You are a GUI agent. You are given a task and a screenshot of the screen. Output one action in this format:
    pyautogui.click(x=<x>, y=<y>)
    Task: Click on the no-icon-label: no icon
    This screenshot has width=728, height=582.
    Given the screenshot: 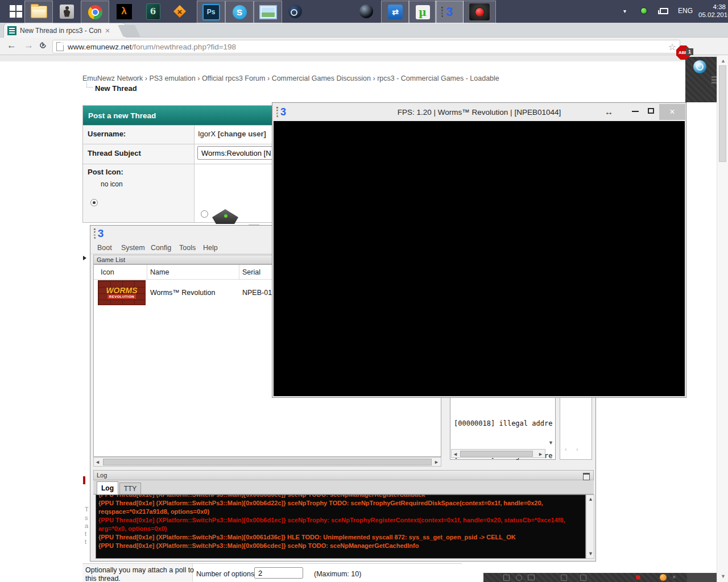 What is the action you would take?
    pyautogui.click(x=111, y=184)
    